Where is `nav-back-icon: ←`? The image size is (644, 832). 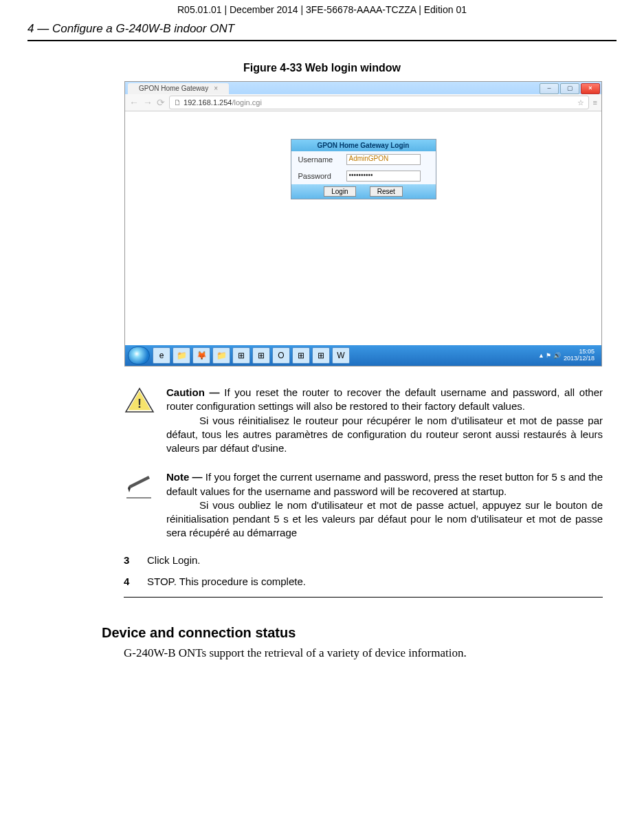 nav-back-icon: ← is located at coordinates (134, 102).